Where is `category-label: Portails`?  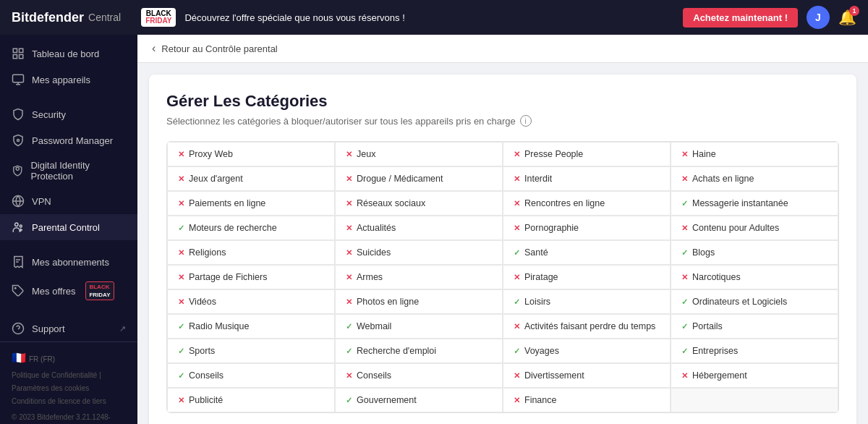
category-label: Portails is located at coordinates (707, 326).